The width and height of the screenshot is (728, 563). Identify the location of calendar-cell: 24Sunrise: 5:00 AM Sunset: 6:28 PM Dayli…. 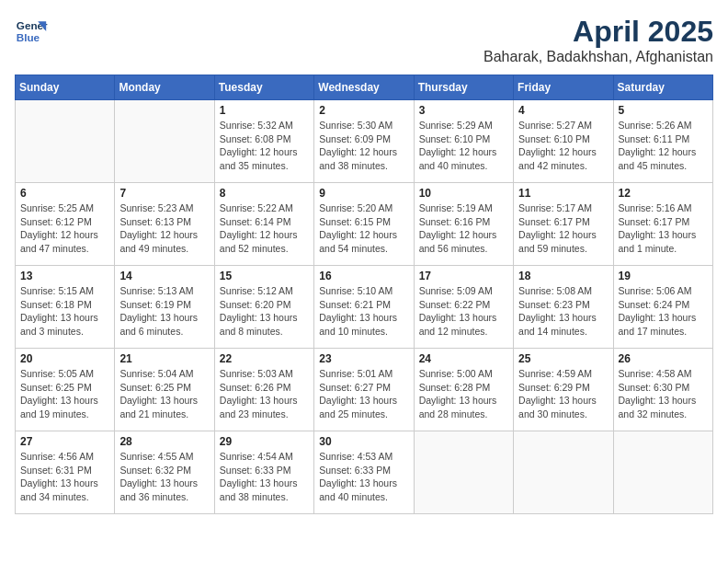
(463, 390).